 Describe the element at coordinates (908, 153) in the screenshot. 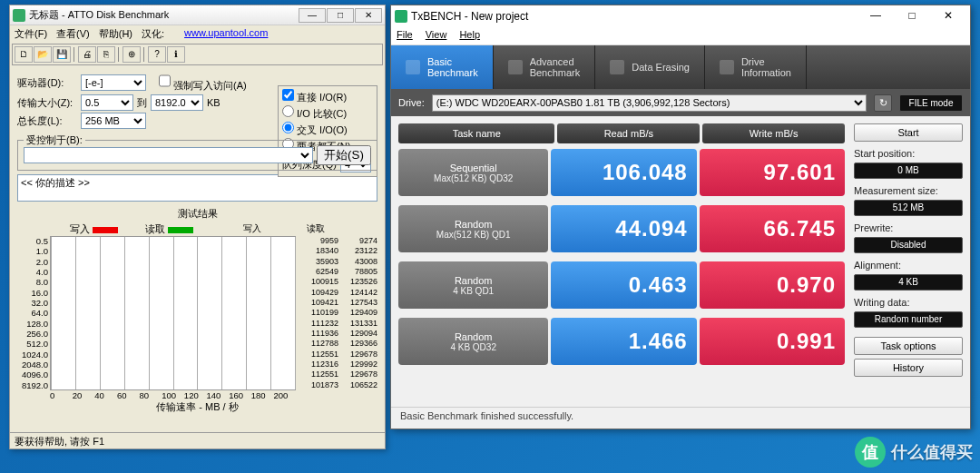

I see `startpos-label: Start position:` at that location.